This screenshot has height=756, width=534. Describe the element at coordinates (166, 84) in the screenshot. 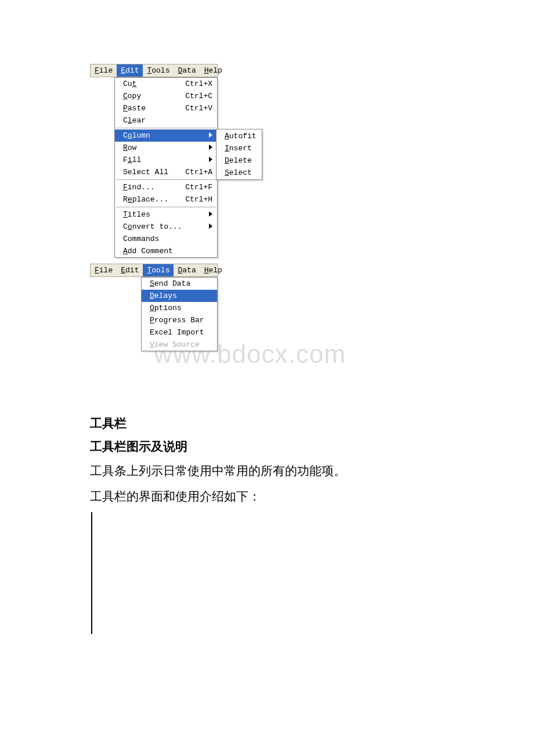

I see `menu-cut: Cut Ctrl+X` at that location.